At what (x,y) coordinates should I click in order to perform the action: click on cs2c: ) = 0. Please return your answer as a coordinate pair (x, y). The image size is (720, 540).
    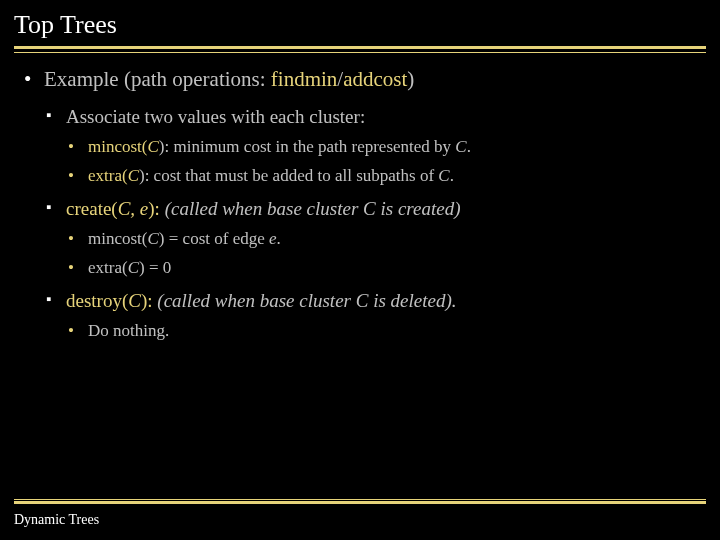
    Looking at the image, I should click on (155, 268).